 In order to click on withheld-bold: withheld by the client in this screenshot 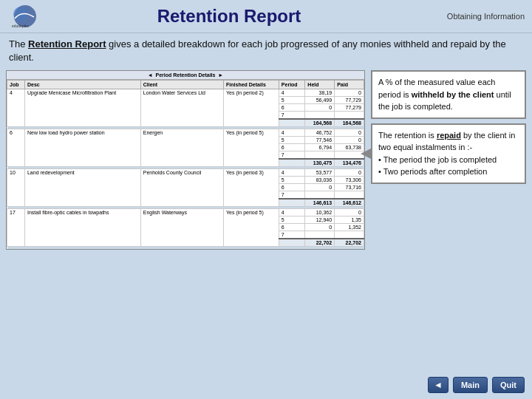, I will do `click(453, 95)`.